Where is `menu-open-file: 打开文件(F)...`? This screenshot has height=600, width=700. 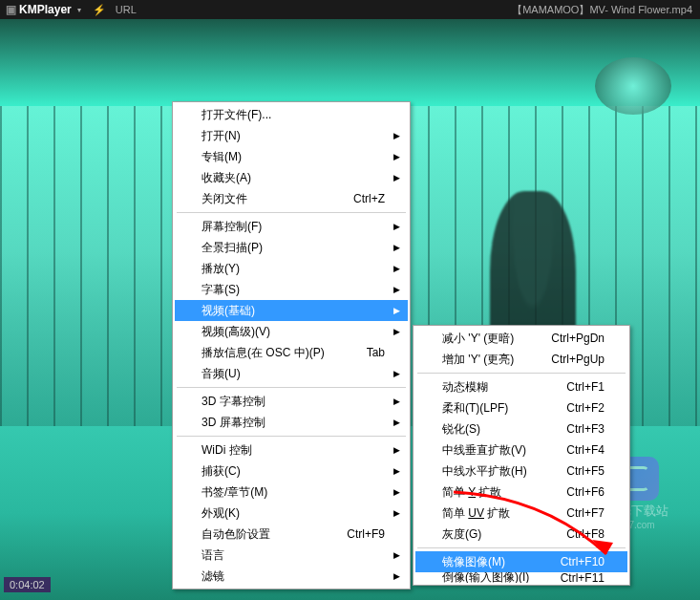 menu-open-file: 打开文件(F)... is located at coordinates (291, 115).